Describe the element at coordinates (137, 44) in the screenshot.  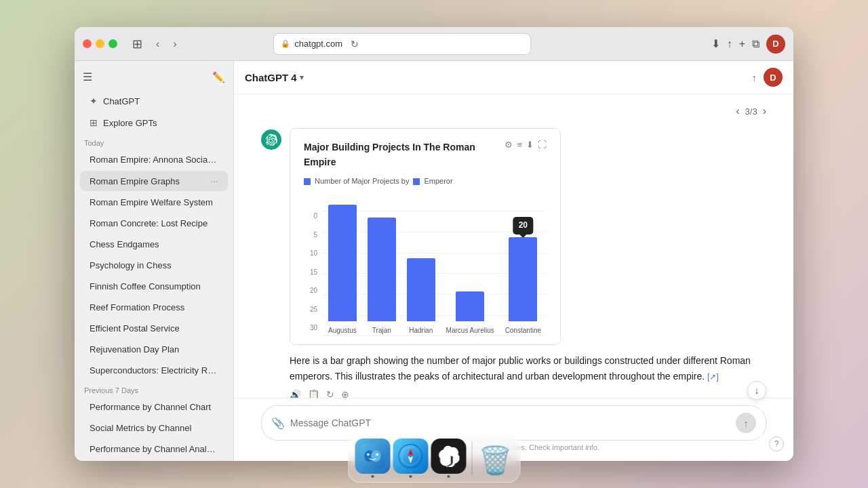
I see `sidebar-toggle-button: ⊞` at that location.